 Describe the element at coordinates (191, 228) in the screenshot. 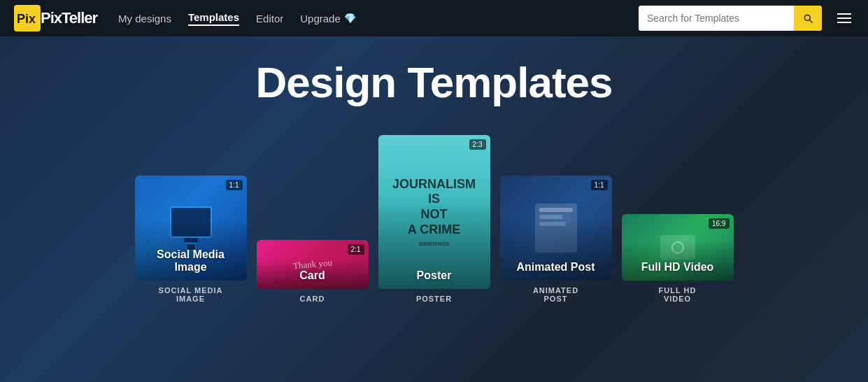

I see `card-thumb-social-media-image: 1:1 Social Media Image` at that location.